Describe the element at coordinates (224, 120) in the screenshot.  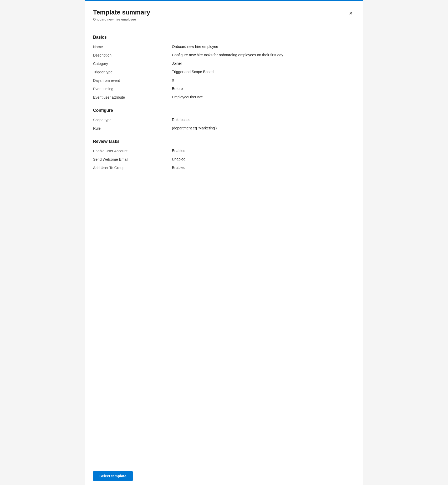
I see `configure-section: Configure Scope type Rule based Rule (de…` at that location.